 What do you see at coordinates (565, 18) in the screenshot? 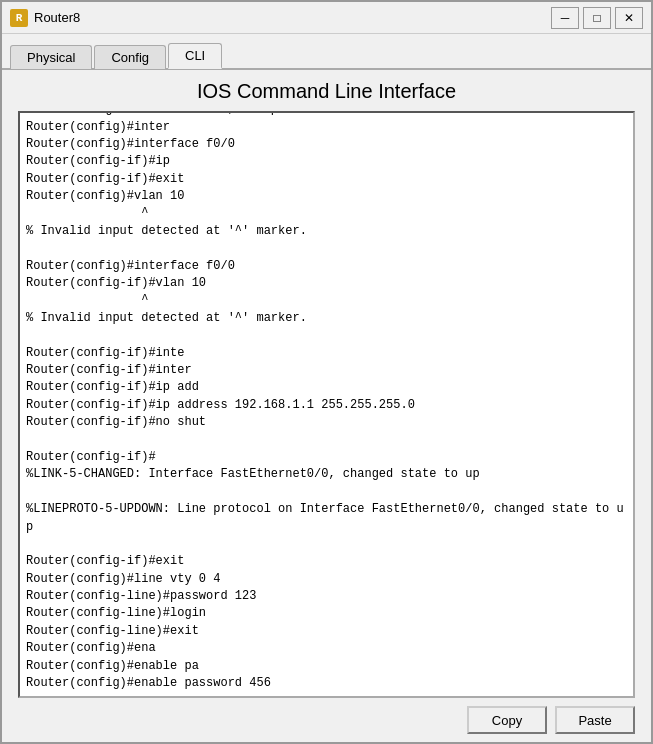
I see `minimize-button: ─` at bounding box center [565, 18].